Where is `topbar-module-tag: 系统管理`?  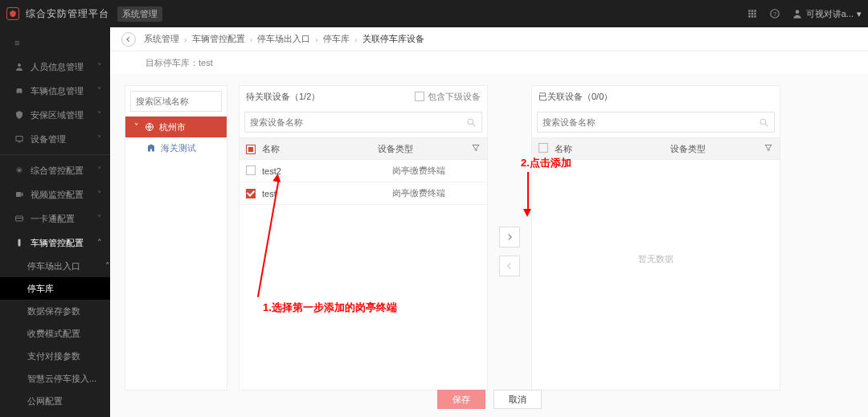
topbar-module-tag: 系统管理 is located at coordinates (140, 14).